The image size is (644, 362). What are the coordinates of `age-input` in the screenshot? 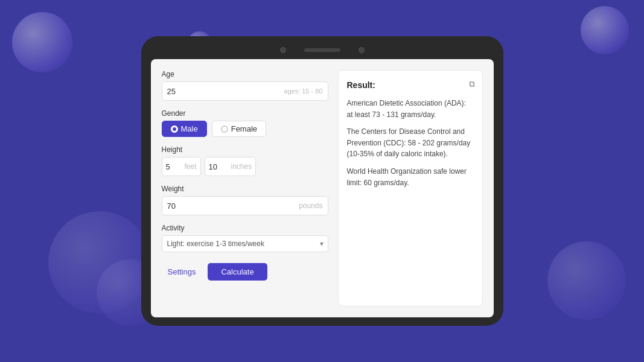 It's located at (185, 92).